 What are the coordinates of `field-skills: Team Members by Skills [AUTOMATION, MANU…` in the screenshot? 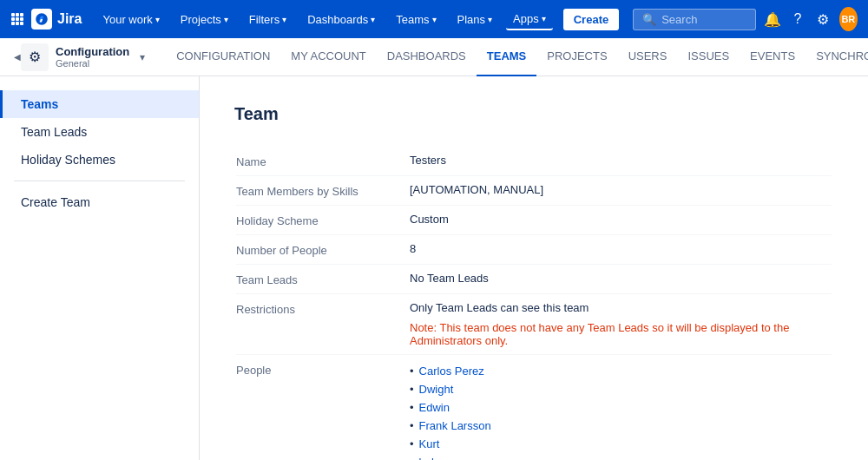 It's located at (534, 191).